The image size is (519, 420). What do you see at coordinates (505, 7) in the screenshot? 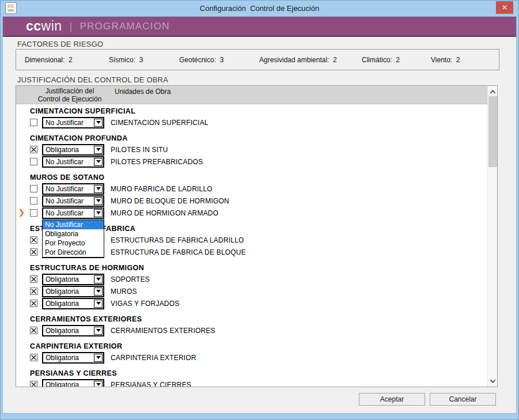
I see `close-button: ✕` at bounding box center [505, 7].